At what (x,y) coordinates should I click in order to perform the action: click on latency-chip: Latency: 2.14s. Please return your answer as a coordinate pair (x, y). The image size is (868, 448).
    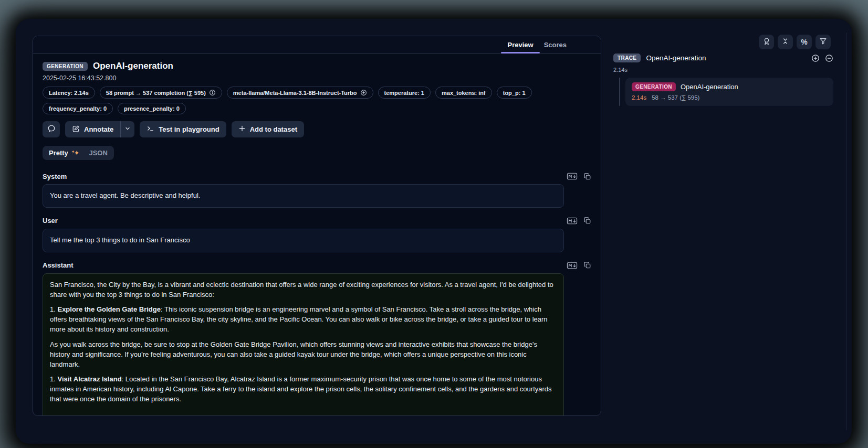
    Looking at the image, I should click on (69, 92).